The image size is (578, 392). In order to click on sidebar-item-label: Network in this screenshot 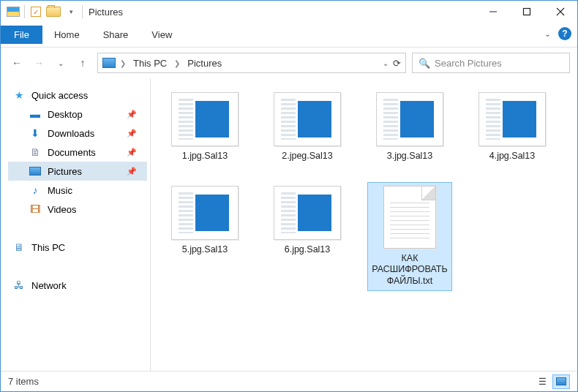, I will do `click(49, 285)`.